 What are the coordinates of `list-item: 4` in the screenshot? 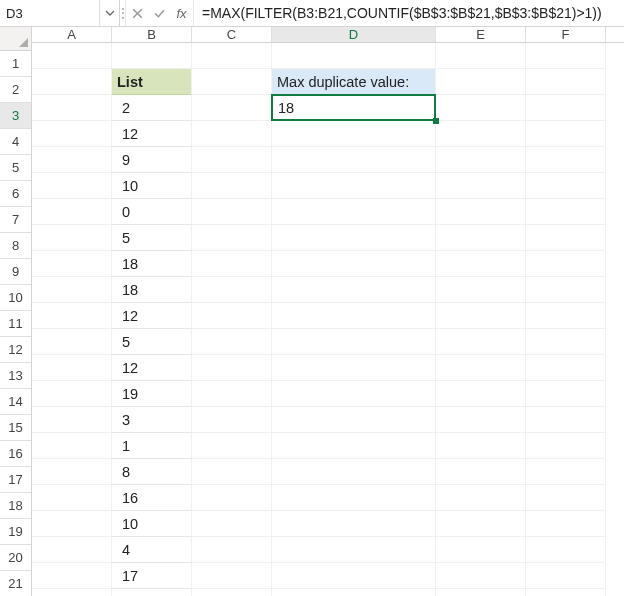 It's located at (152, 550).